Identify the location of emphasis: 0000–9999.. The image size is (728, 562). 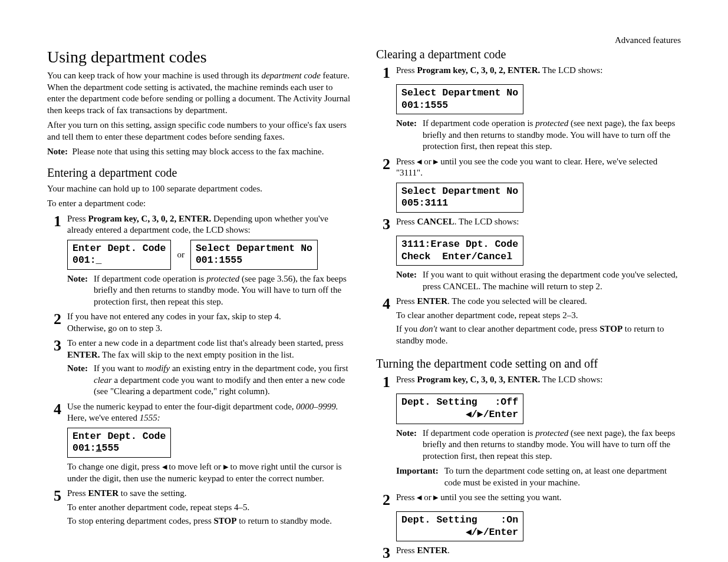
(317, 406).